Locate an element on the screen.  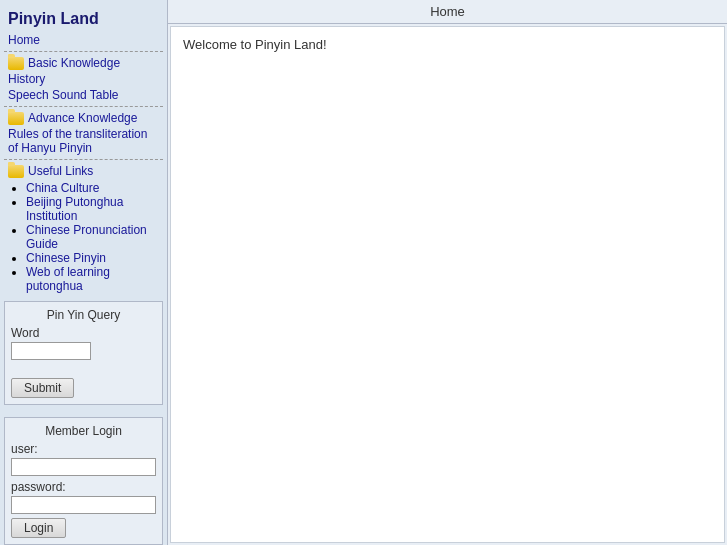
user-label: user: is located at coordinates (84, 449).